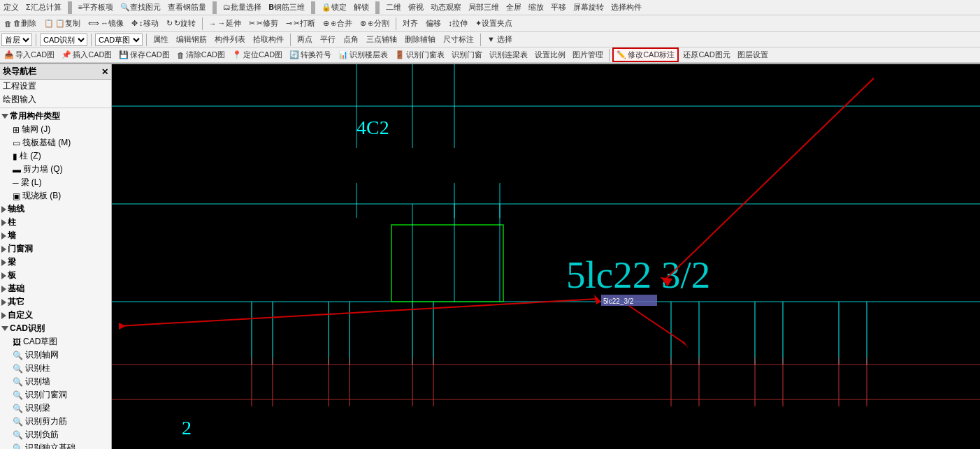  I want to click on sidebar-item-raft-found: ▭ 筏板基础 (M), so click(60, 142).